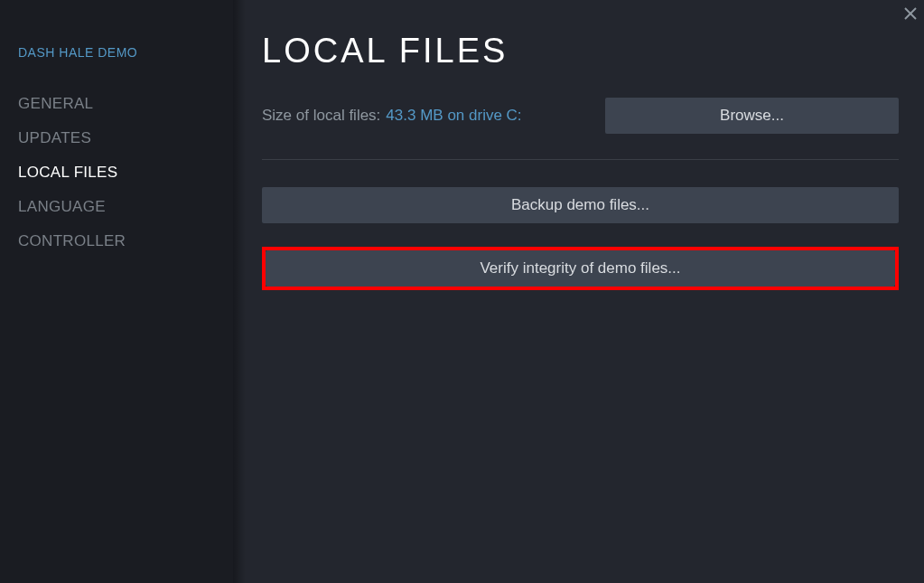 This screenshot has width=924, height=583. I want to click on divider, so click(580, 159).